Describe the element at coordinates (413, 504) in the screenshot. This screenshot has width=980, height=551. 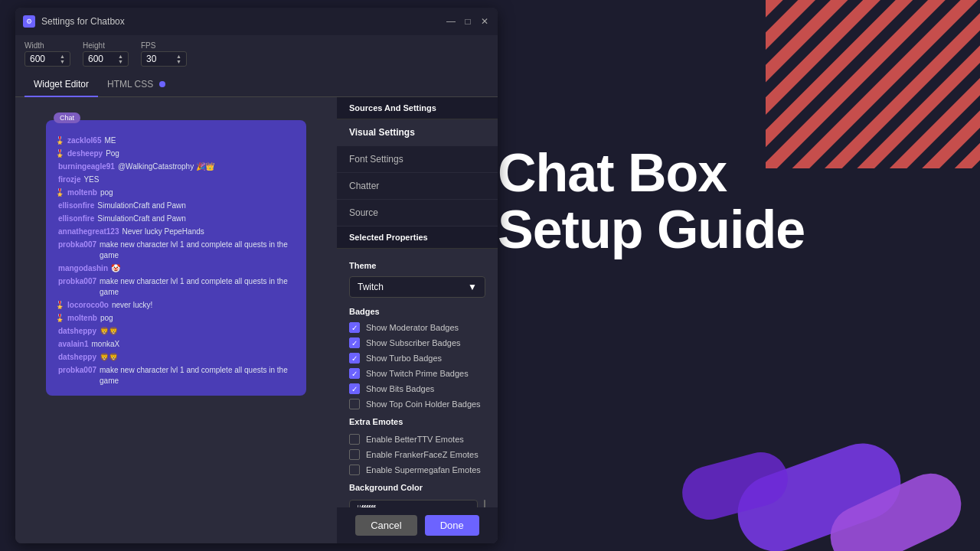
I see `bg-color-input` at that location.